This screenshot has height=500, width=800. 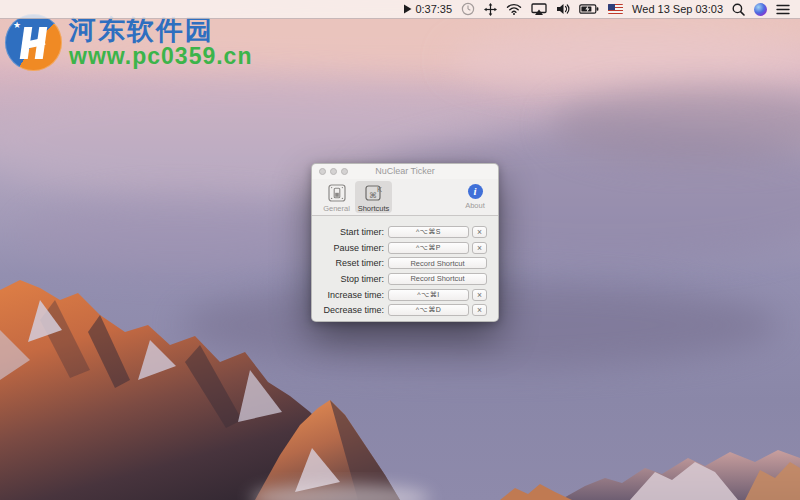 What do you see at coordinates (539, 9) in the screenshot?
I see `airplay-display-icon` at bounding box center [539, 9].